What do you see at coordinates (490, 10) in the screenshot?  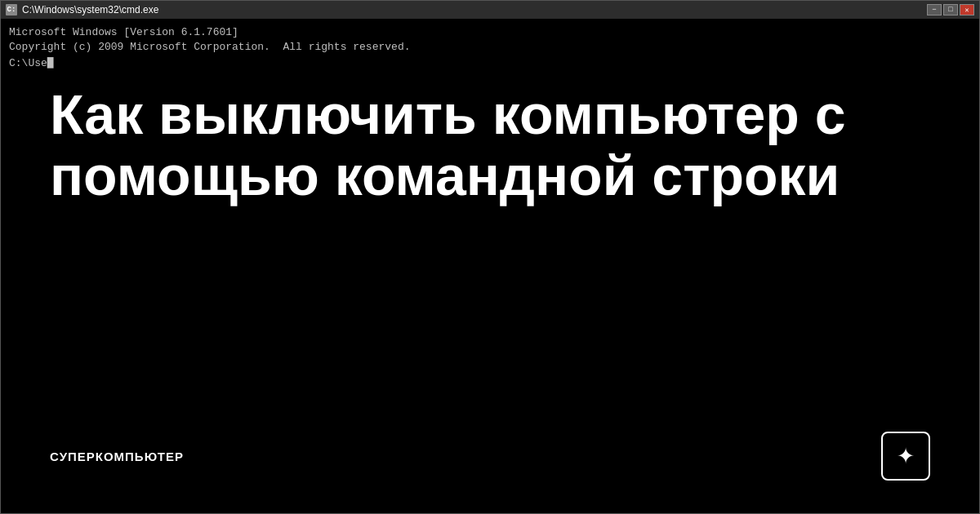 I see `title-bar: C: C:\Windows\system32\cmd.exe − □ ✕` at bounding box center [490, 10].